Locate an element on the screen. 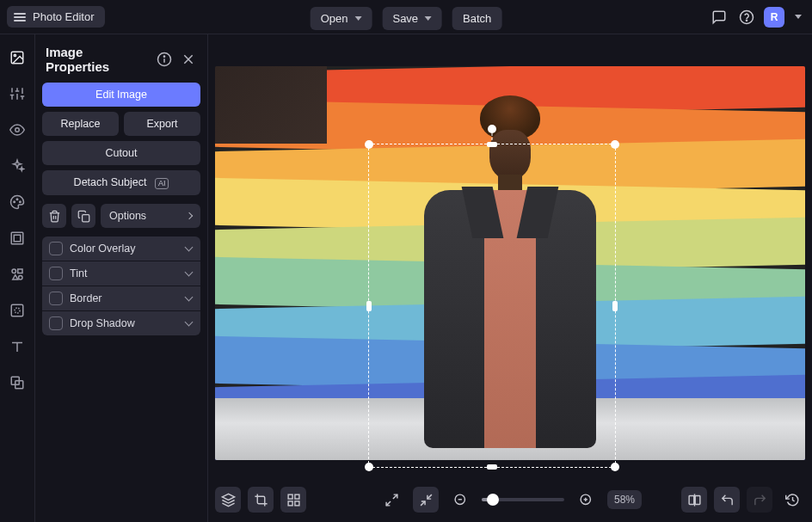  duplicate-button is located at coordinates (83, 216).